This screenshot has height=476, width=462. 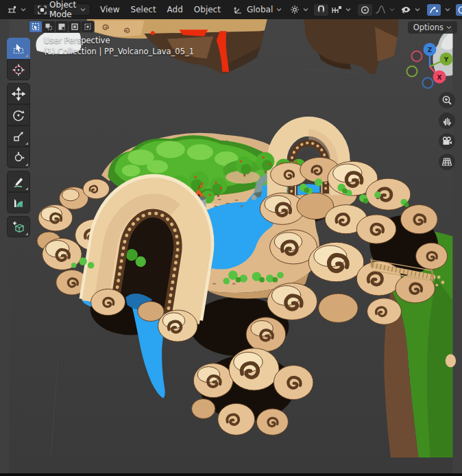 I want to click on proportional-editing-toggle, so click(x=365, y=10).